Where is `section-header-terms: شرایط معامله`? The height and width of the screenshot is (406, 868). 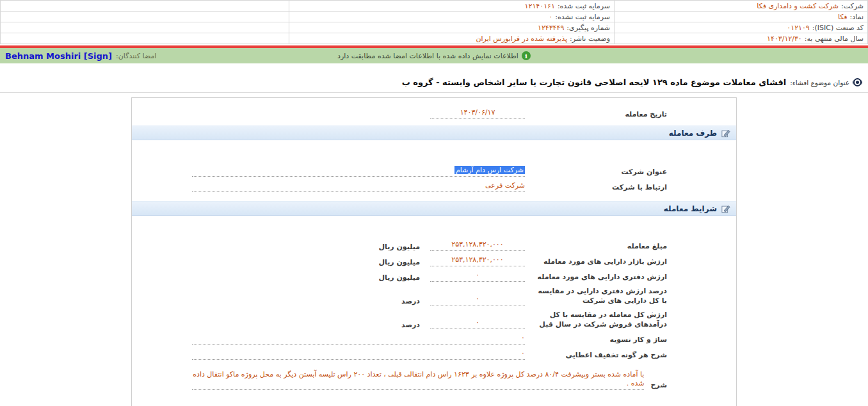 section-header-terms: شرایط معامله is located at coordinates (434, 209).